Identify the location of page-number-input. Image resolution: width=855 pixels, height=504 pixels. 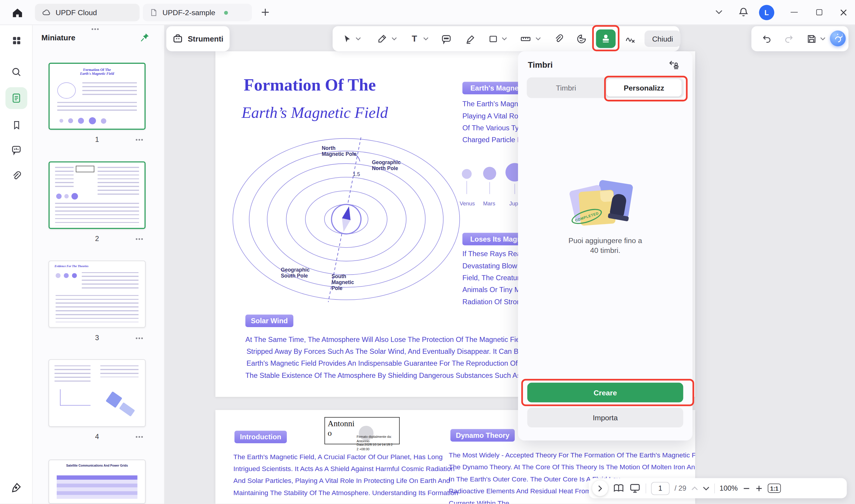
(660, 488).